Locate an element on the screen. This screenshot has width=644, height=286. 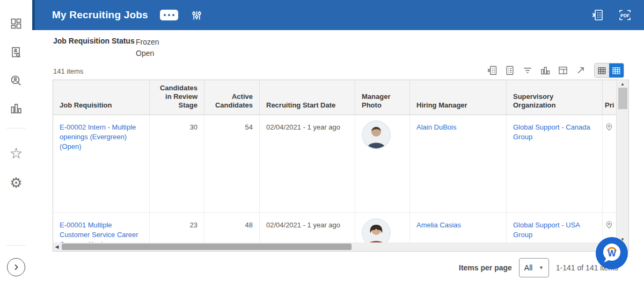
candidate-search-icon is located at coordinates (16, 81).